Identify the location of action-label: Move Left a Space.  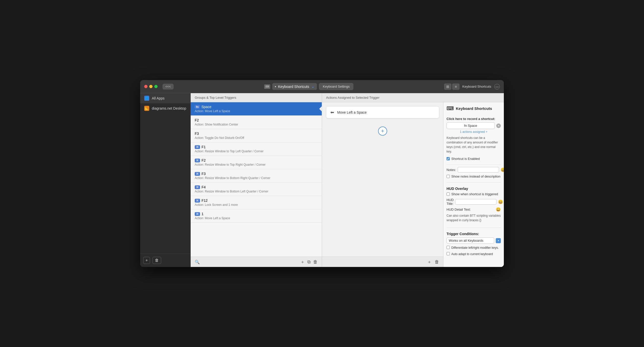
(352, 112).